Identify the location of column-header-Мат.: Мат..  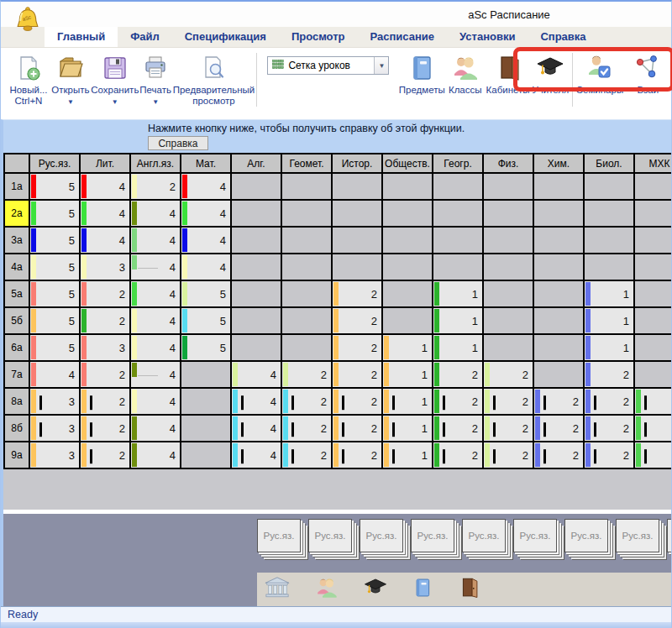
(206, 163).